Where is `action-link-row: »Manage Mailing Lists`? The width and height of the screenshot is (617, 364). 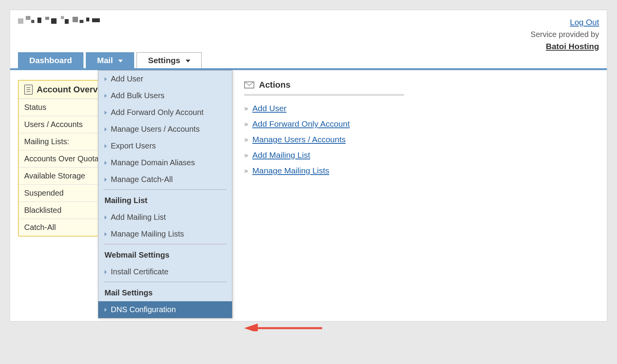 action-link-row: »Manage Mailing Lists is located at coordinates (422, 171).